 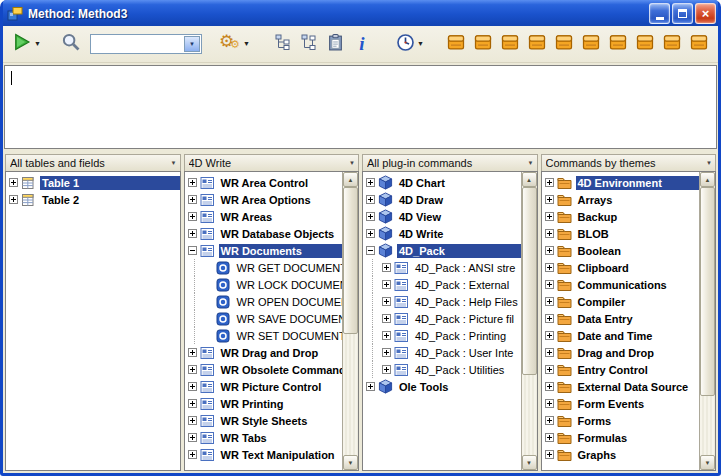 I want to click on vertical-scrollbar: ▲▼, so click(x=707, y=321).